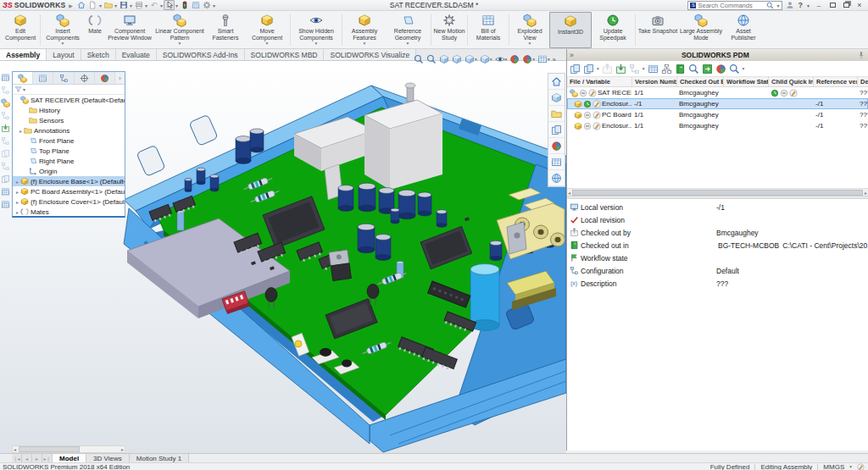  Describe the element at coordinates (27, 458) in the screenshot. I see `prev-tab-icon: ◂` at that location.